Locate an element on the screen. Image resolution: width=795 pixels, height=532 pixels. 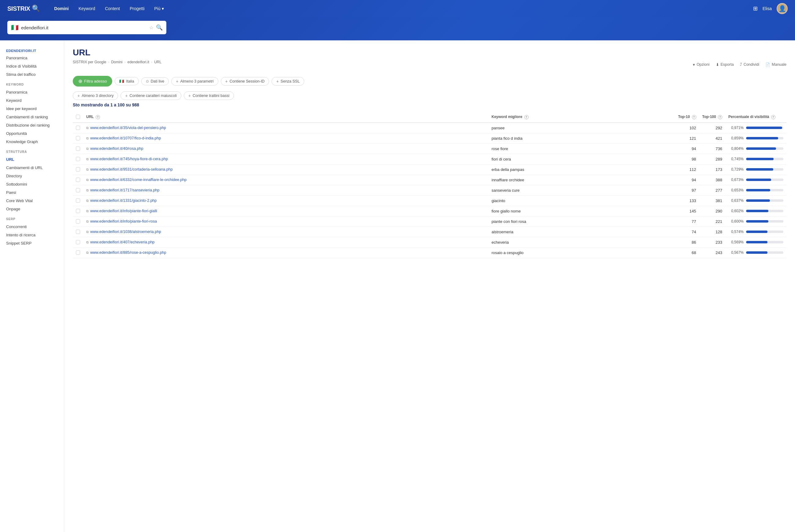
sidebar-item-distribuzione-dei-ranking: Distribuzione dei ranking is located at coordinates (32, 125).